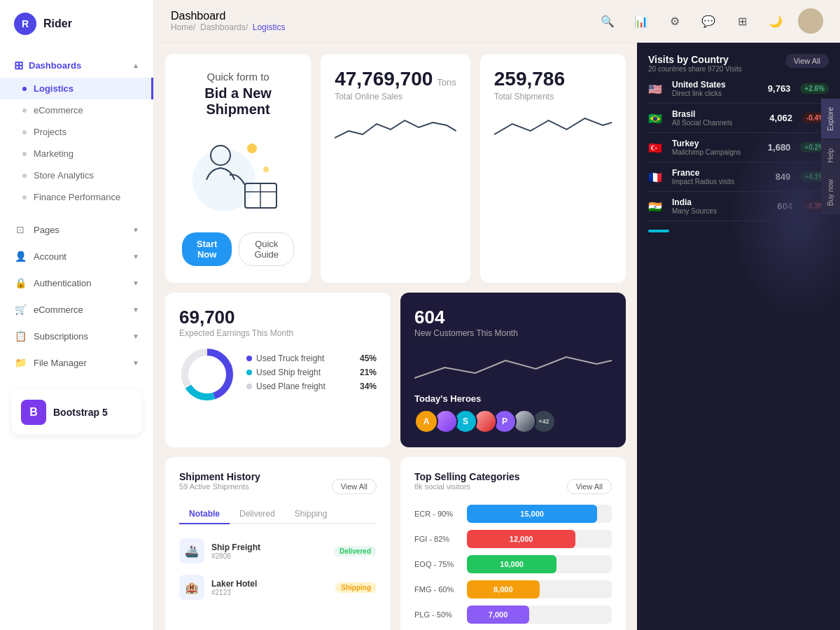 The image size is (840, 630). Describe the element at coordinates (278, 587) in the screenshot. I see `table-row: 🏨 Laker Hotel #2123 Shipping` at that location.